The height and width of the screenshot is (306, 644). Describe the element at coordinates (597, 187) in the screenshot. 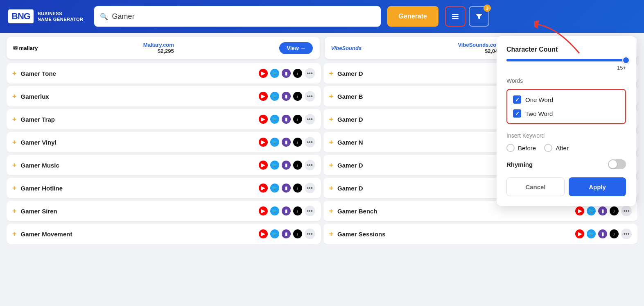

I see `apply-button: Apply` at that location.